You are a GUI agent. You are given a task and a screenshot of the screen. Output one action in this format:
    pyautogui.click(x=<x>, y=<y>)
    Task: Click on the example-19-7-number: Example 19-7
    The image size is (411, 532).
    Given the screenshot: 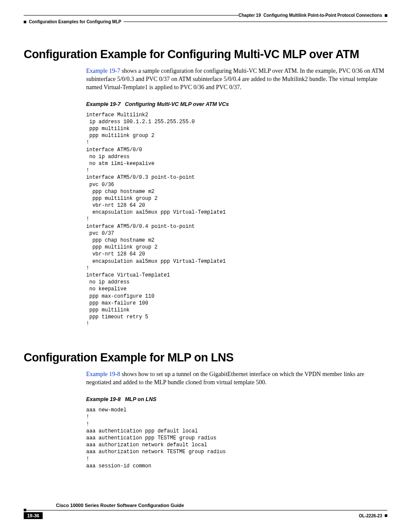 What is the action you would take?
    pyautogui.click(x=103, y=104)
    